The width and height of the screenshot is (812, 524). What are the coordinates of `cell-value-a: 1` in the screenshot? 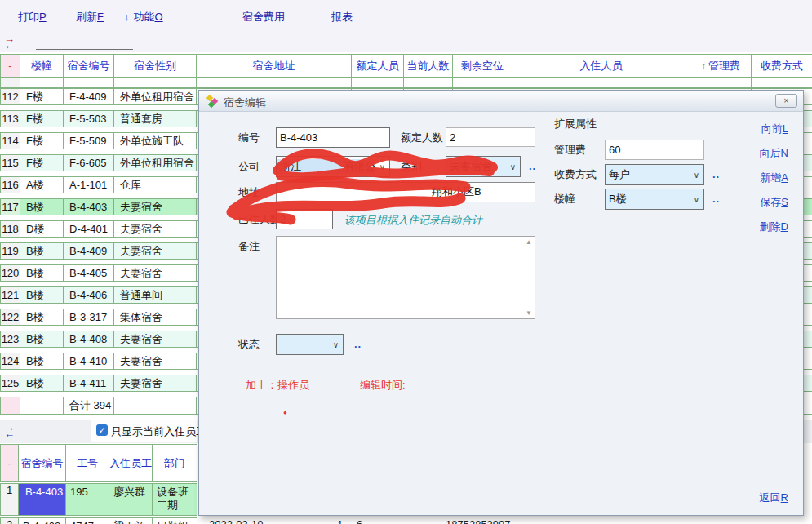 It's located at (339, 521).